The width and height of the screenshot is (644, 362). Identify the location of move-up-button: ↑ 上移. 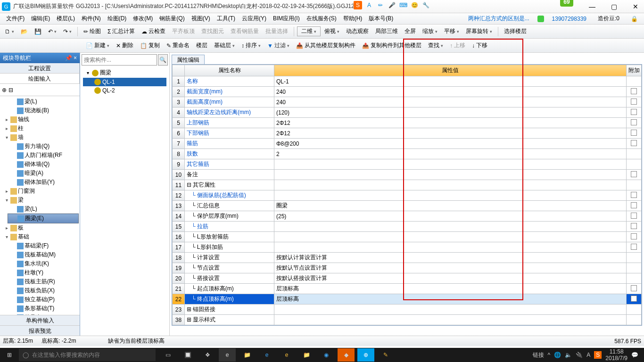
(457, 45).